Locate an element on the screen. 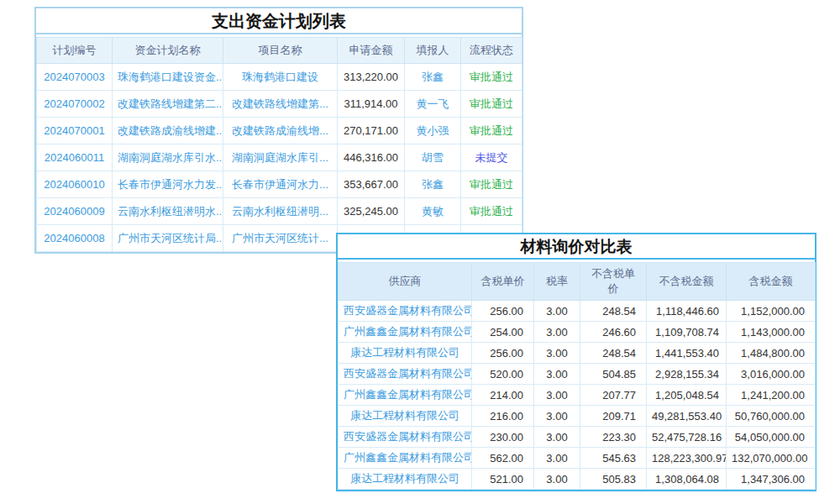 Image resolution: width=840 pixels, height=504 pixels. fund-plan-link: 长春市伊通河水力发... is located at coordinates (168, 185).